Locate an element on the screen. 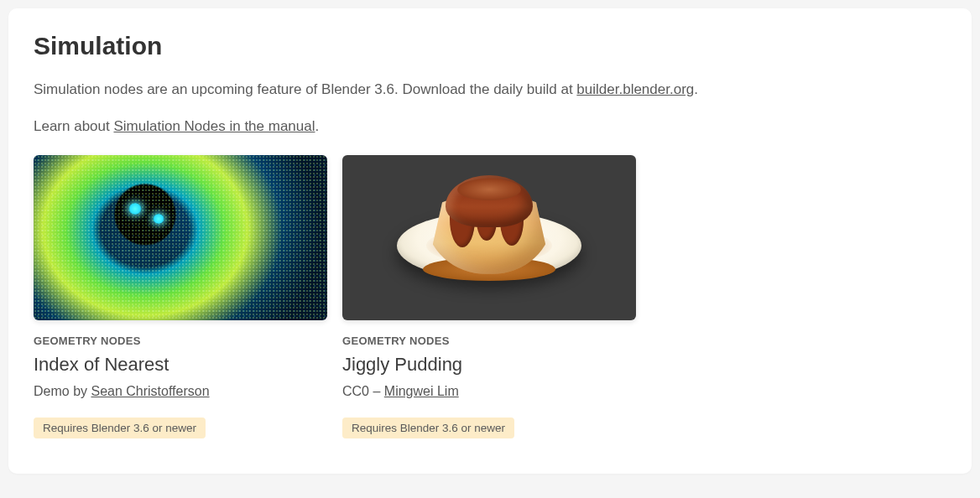 This screenshot has width=980, height=498. section-title: Simulation is located at coordinates (490, 46).